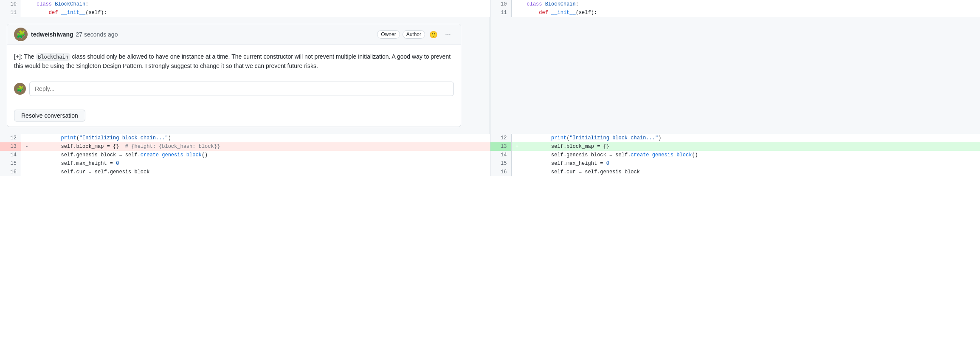 The image size is (980, 356). I want to click on left-line-11: 11 def __init__(self):, so click(245, 13).